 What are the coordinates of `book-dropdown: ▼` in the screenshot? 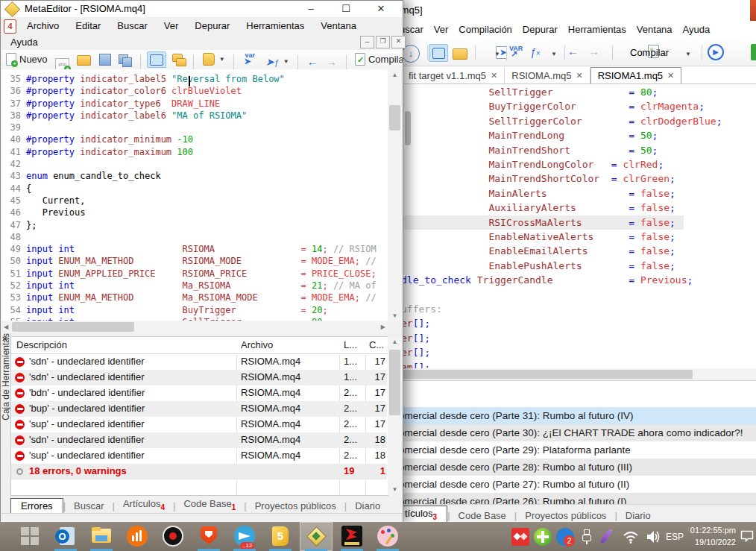 It's located at (222, 60).